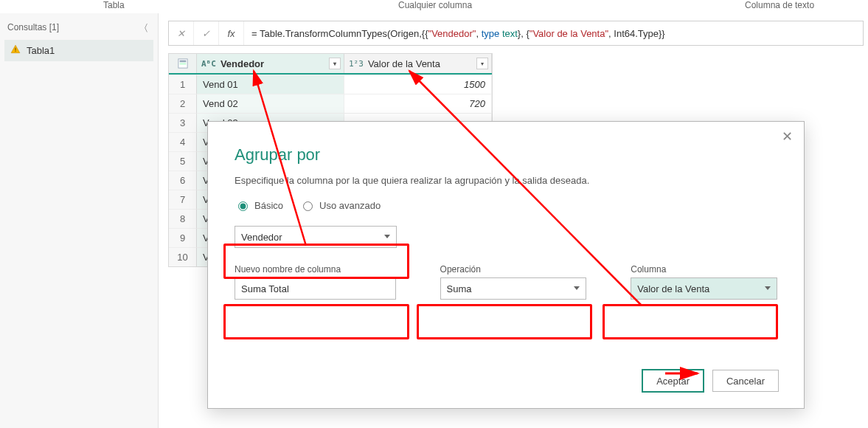 The height and width of the screenshot is (428, 868). Describe the element at coordinates (181, 33) in the screenshot. I see `formula-cancel-icon: ✕` at that location.